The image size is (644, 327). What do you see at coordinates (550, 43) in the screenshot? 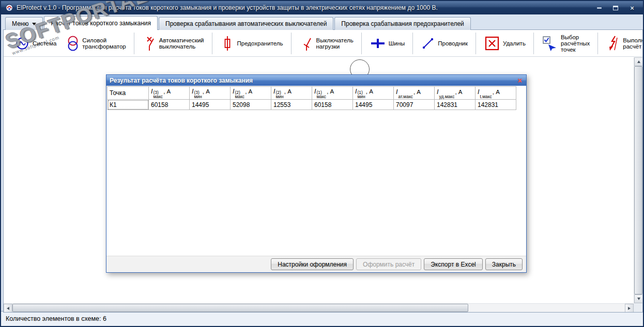
I see `select-points-icon` at bounding box center [550, 43].